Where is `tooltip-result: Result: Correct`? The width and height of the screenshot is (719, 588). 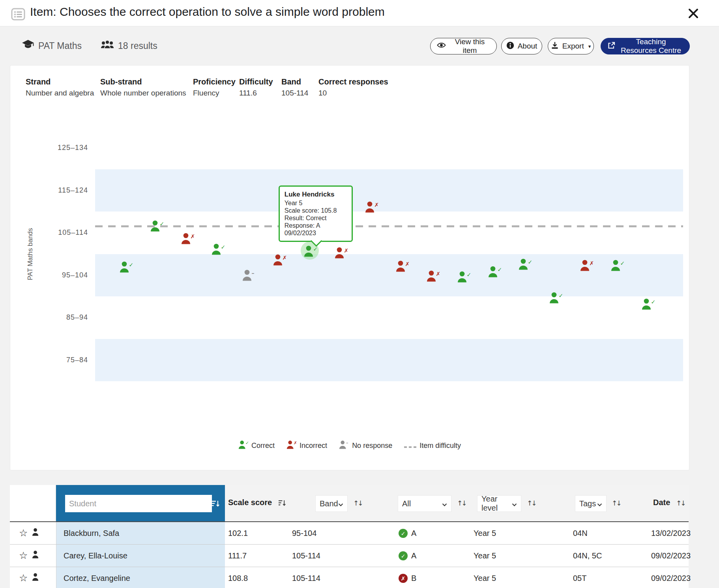
tooltip-result: Result: Correct is located at coordinates (316, 218).